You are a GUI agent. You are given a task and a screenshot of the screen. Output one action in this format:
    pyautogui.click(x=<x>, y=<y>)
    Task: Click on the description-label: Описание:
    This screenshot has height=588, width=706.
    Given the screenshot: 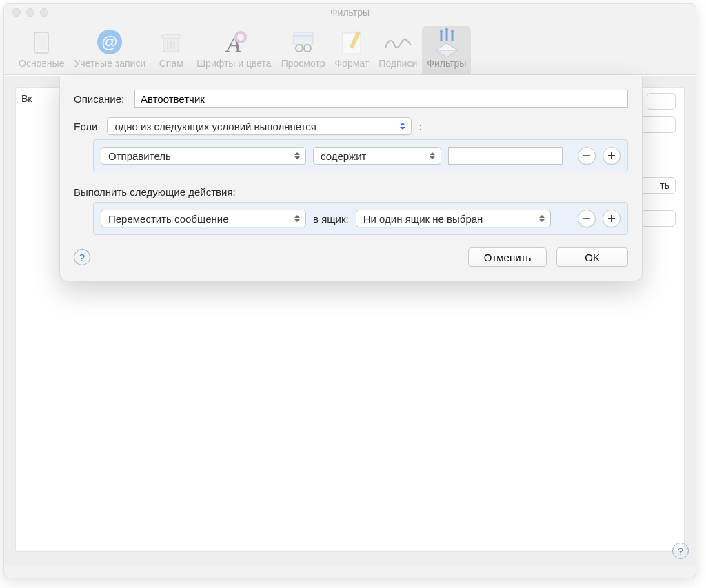 What is the action you would take?
    pyautogui.click(x=104, y=99)
    